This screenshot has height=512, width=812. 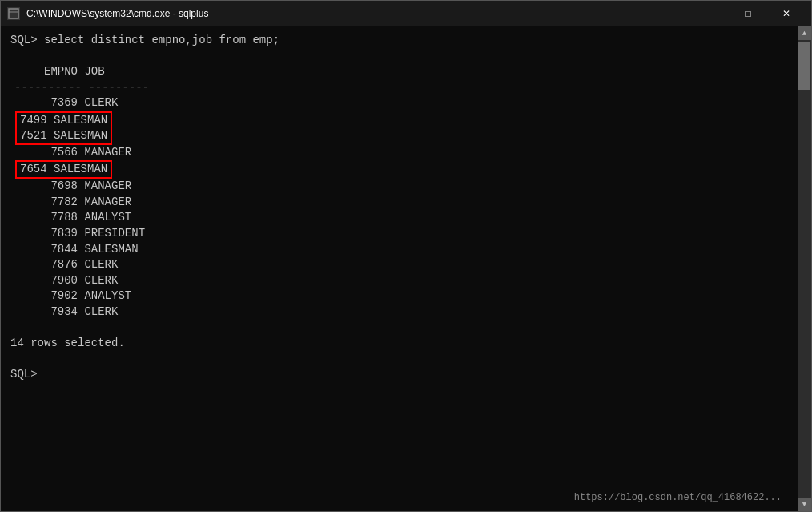 I want to click on table-row: 7369 CLERK, so click(x=399, y=103).